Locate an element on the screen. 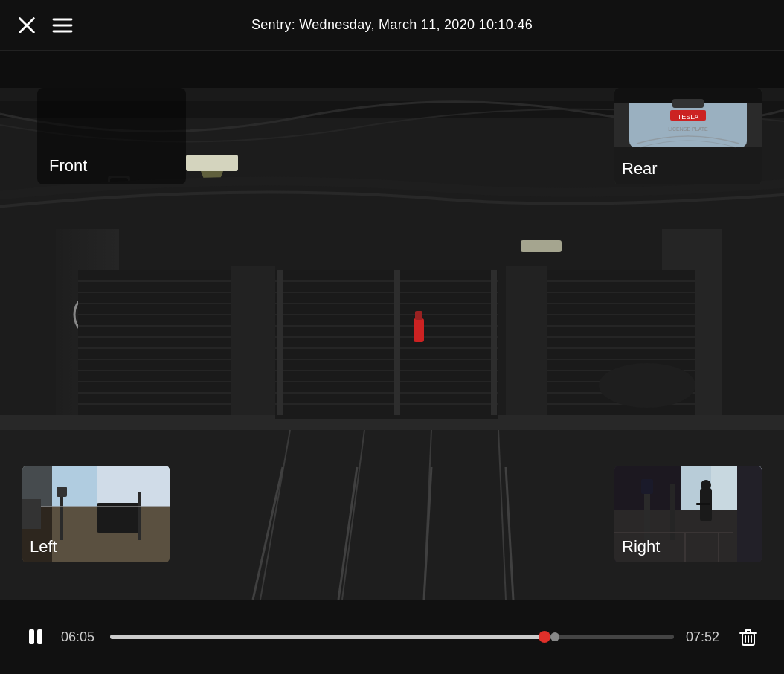 Image resolution: width=784 pixels, height=674 pixels. progress-secondary-marker is located at coordinates (555, 637).